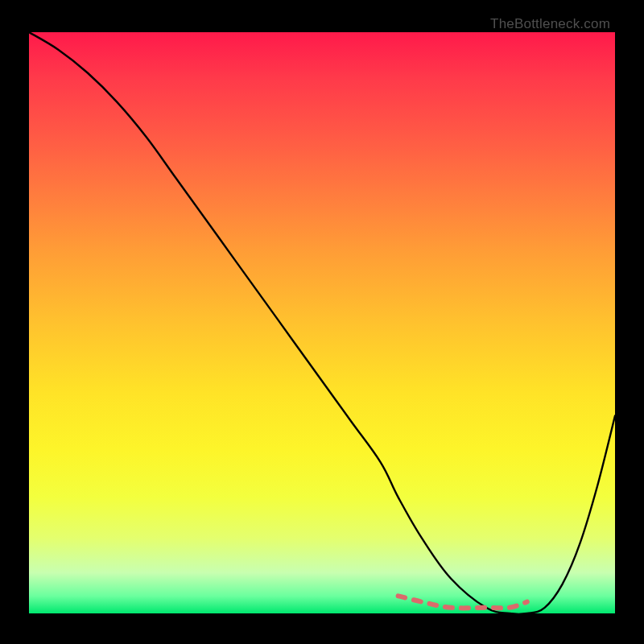 The image size is (644, 644). What do you see at coordinates (551, 24) in the screenshot?
I see `watermark-text: TheBottleneck.com` at bounding box center [551, 24].